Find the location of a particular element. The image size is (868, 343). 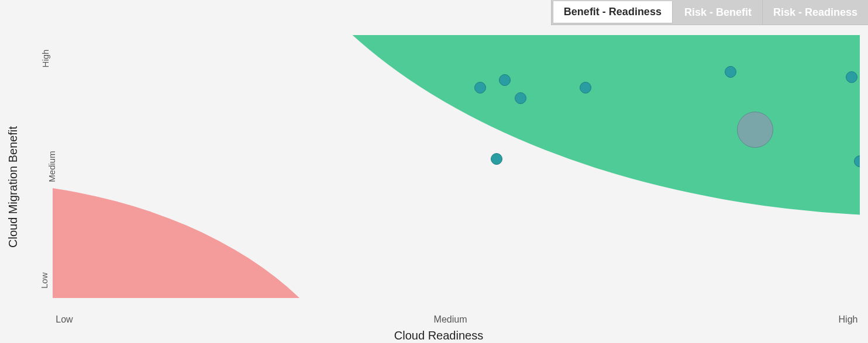

tab-benefit-readiness: Benefit - Readiness is located at coordinates (613, 12).